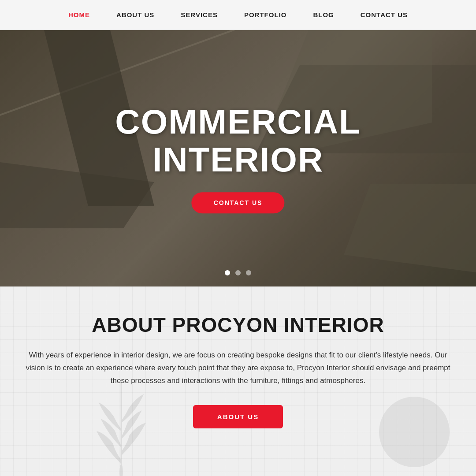  I want to click on nav-about: ABOUT US, so click(135, 15).